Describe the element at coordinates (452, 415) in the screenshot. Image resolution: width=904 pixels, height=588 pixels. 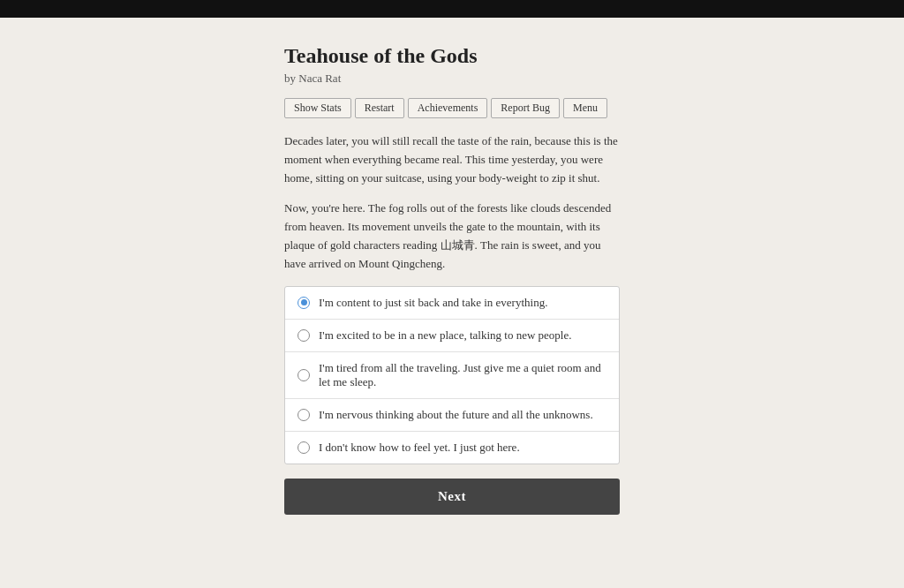
I see `choice-item-4: I'm nervous thinking about the future an…` at that location.